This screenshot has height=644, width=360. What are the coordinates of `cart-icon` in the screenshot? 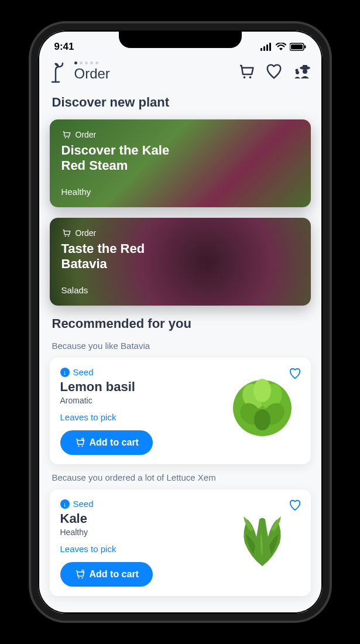 It's located at (246, 71).